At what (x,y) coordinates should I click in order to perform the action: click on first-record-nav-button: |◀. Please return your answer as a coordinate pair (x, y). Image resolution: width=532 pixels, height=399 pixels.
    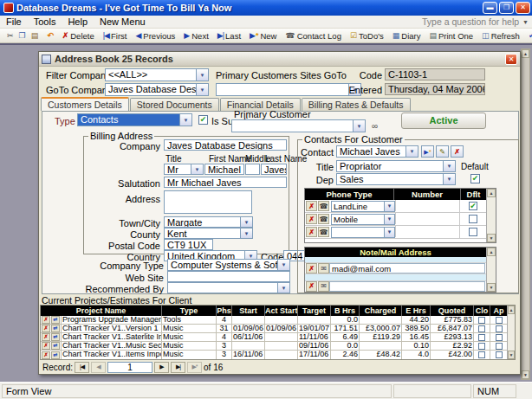
    Looking at the image, I should click on (81, 367).